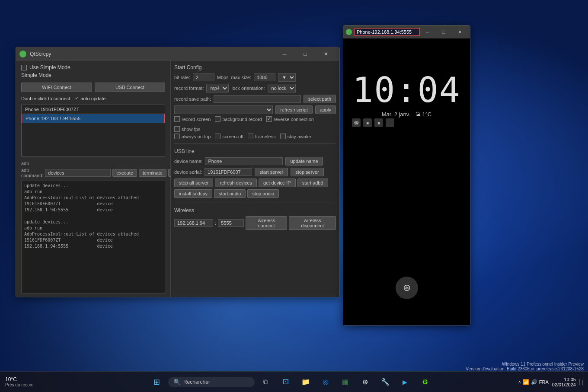 The width and height of the screenshot is (588, 392). Describe the element at coordinates (93, 237) in the screenshot. I see `log-area: update devices... adb run AdbProcessImpl…` at that location.